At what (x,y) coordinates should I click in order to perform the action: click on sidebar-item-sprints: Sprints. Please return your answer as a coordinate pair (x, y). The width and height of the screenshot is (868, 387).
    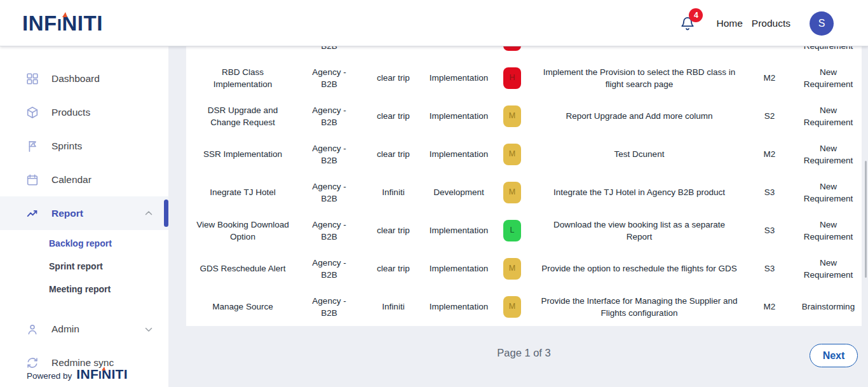
    Looking at the image, I should click on (84, 146).